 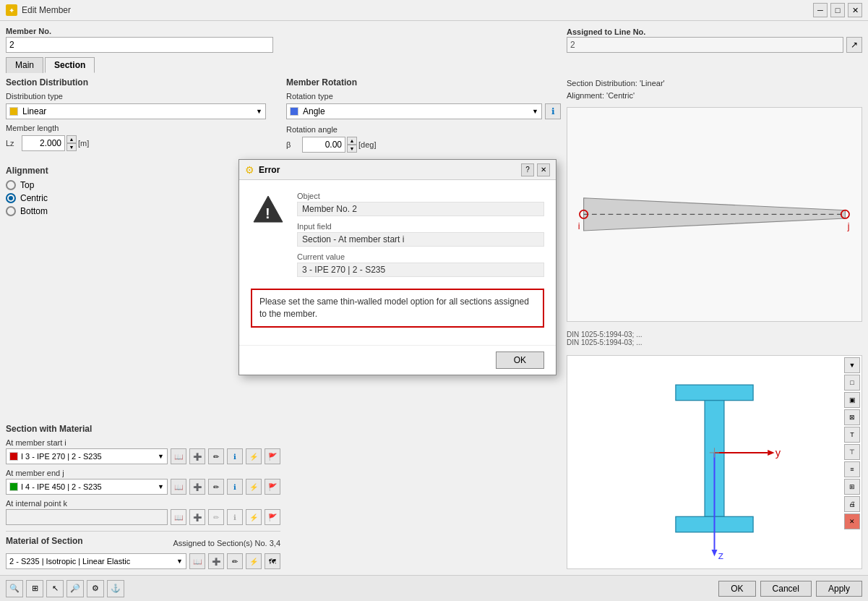 What do you see at coordinates (421, 196) in the screenshot?
I see `object-label: Object` at bounding box center [421, 196].